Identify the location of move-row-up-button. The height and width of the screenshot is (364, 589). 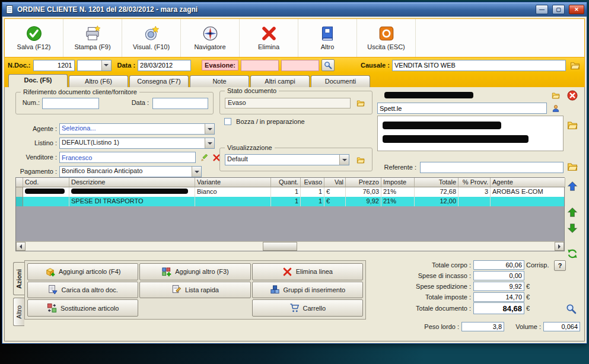
(572, 186).